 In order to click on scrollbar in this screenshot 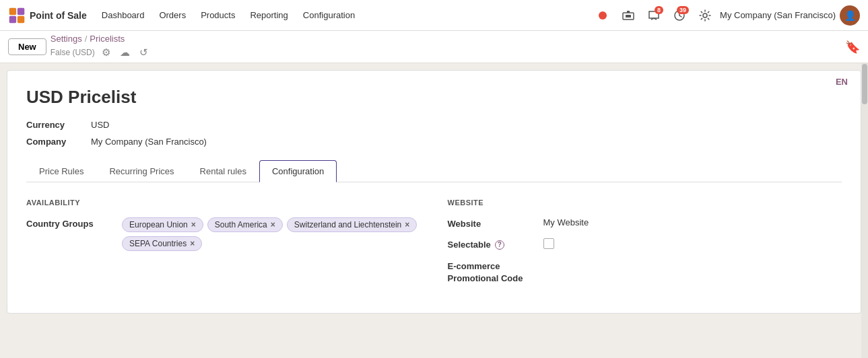, I will do `click(865, 211)`.